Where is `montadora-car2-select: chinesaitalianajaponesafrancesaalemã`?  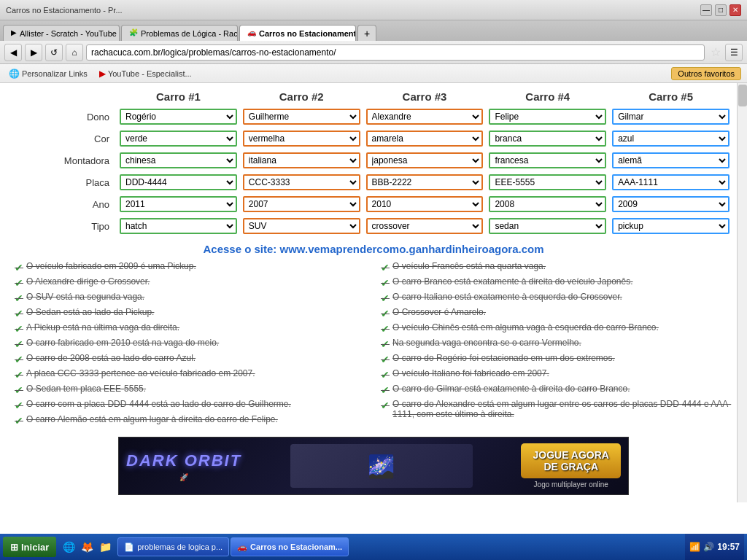
montadora-car2-select: chinesaitalianajaponesafrancesaalemã is located at coordinates (302, 160).